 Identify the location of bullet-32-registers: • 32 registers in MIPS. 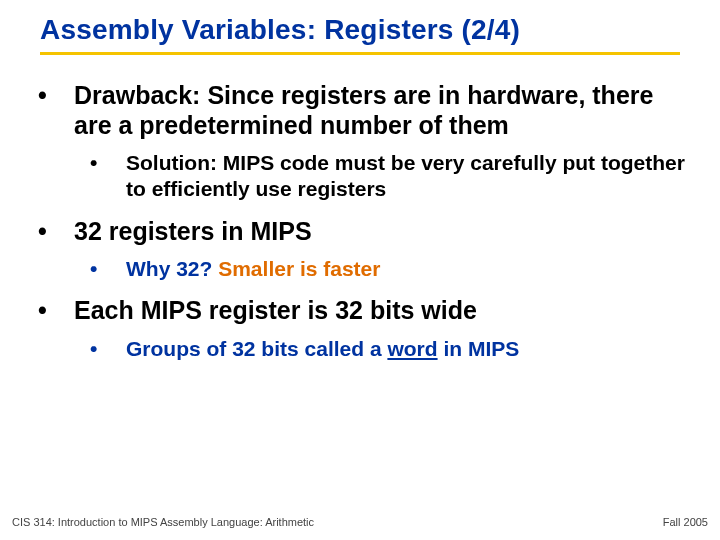
(366, 232).